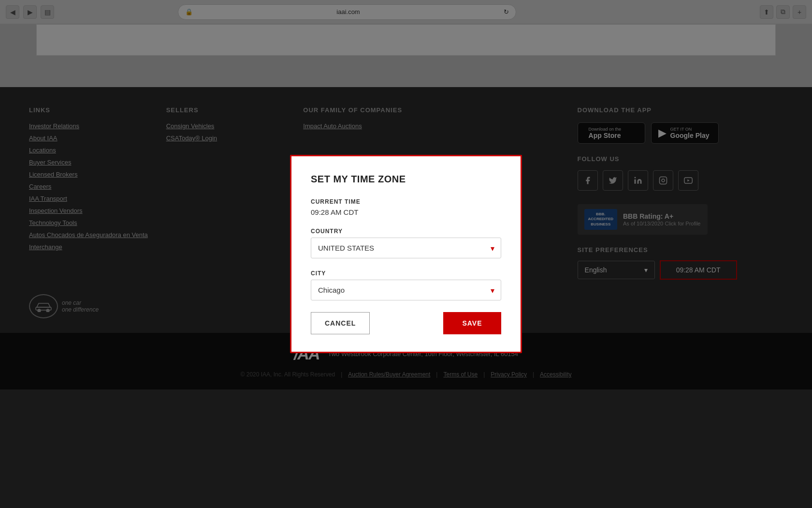 Image resolution: width=812 pixels, height=508 pixels. I want to click on modal-buttons: CANCEL SAVE, so click(406, 323).